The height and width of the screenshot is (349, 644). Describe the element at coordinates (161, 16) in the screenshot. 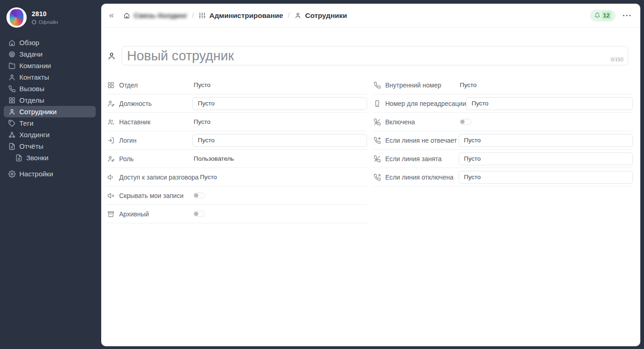

I see `breadcrumb-label: Связь-Холдинг` at that location.